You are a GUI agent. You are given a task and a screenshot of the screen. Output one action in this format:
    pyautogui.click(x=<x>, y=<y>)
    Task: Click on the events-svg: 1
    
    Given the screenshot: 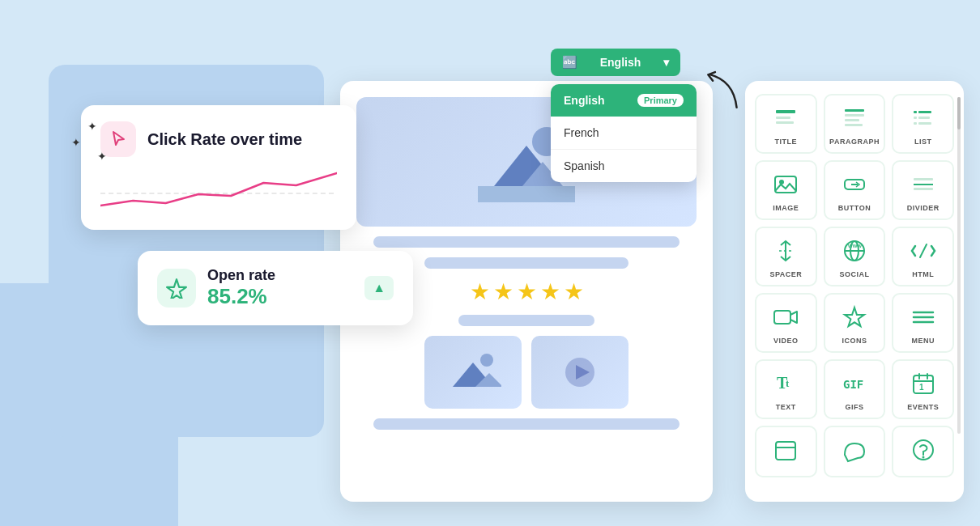 What is the action you would take?
    pyautogui.click(x=923, y=384)
    